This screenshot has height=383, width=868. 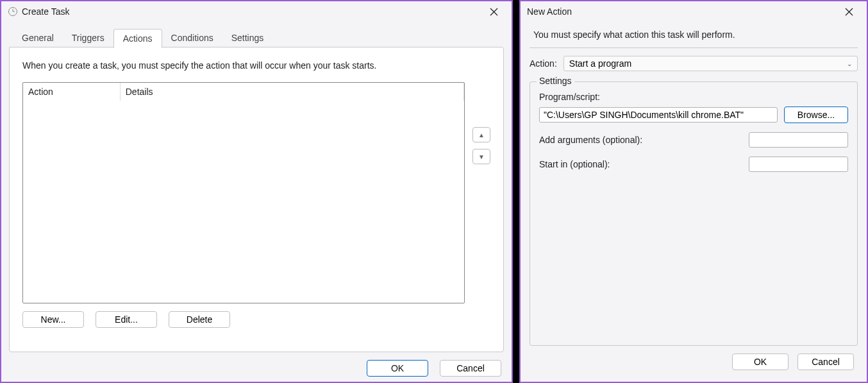 What do you see at coordinates (481, 157) in the screenshot?
I see `move-down-button: ▼` at bounding box center [481, 157].